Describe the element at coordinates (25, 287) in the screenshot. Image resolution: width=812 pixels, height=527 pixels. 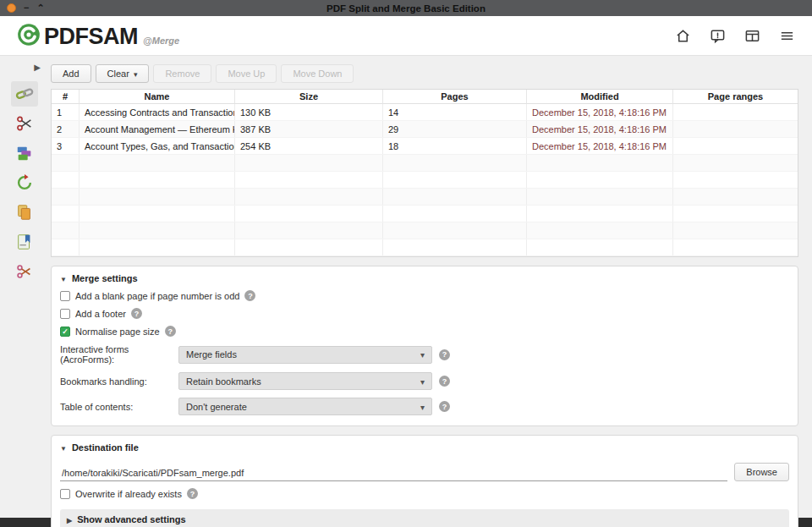
I see `module-sidebar: ▶` at that location.